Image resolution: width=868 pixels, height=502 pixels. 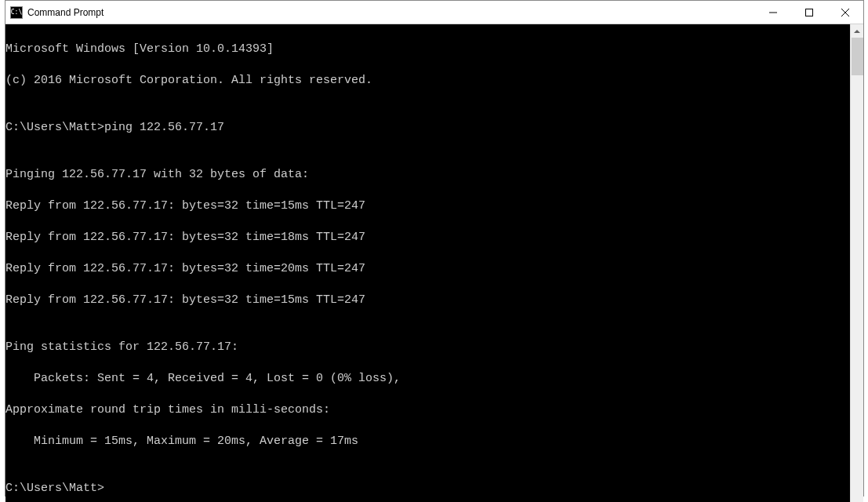 What do you see at coordinates (845, 13) in the screenshot?
I see `close-button` at bounding box center [845, 13].